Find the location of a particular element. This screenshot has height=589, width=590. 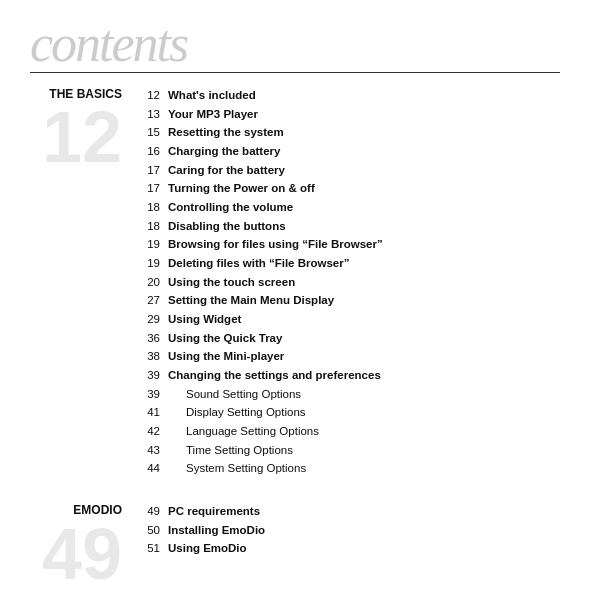

item-text: Your MP3 Player is located at coordinates (364, 114).